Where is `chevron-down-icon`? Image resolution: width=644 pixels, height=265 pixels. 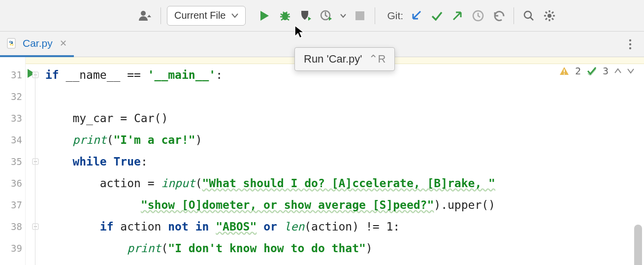
chevron-down-icon is located at coordinates (235, 16).